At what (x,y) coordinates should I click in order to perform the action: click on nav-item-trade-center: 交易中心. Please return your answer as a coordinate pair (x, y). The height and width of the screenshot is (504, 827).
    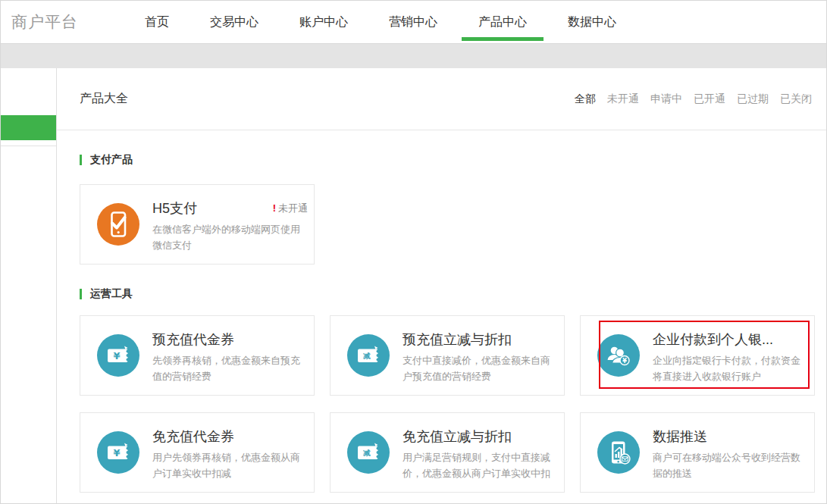
    Looking at the image, I should click on (234, 22).